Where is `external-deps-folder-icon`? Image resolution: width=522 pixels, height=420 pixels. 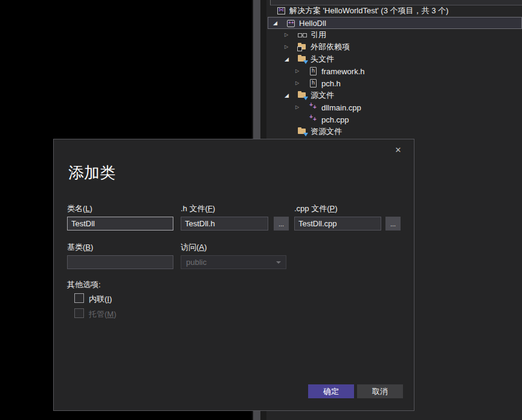
external-deps-folder-icon is located at coordinates (303, 47).